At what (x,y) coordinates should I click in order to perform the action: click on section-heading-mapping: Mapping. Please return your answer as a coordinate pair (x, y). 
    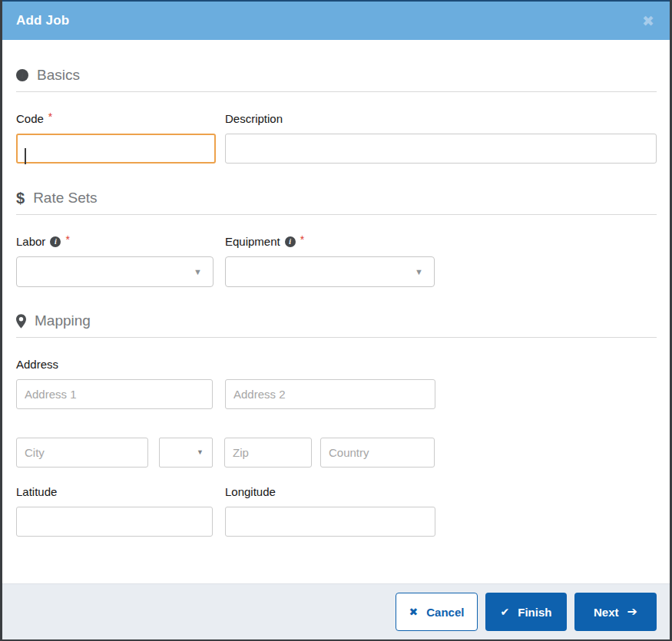
    Looking at the image, I should click on (336, 321).